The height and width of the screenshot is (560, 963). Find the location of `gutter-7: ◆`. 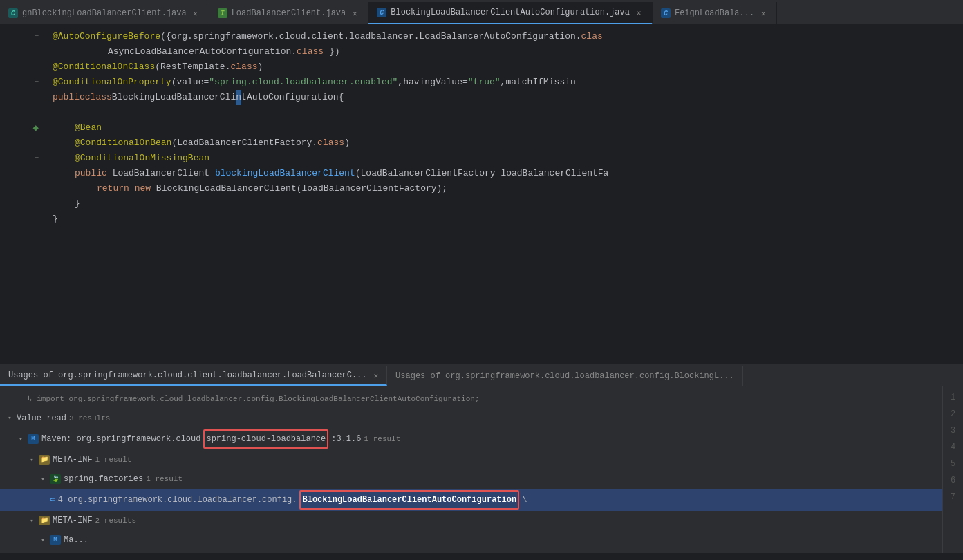

gutter-7: ◆ is located at coordinates (25, 128).